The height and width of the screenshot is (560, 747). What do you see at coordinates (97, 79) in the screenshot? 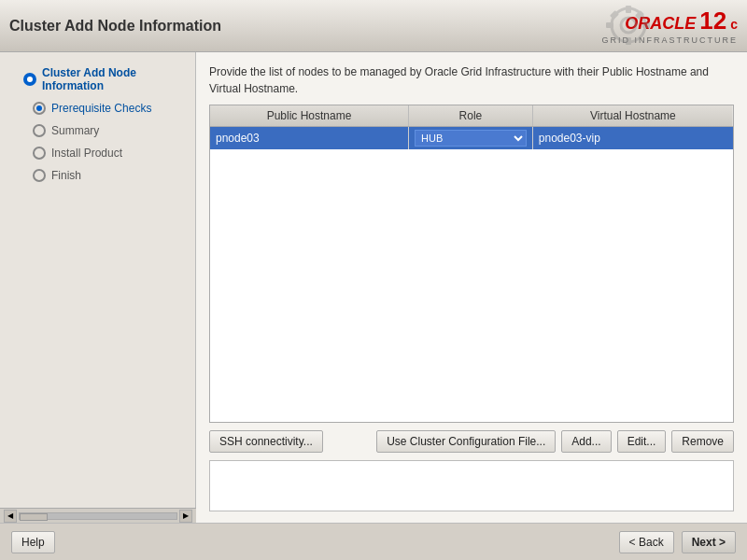
I see `sidebar-item-cluster-add-node: Cluster Add Node Information` at bounding box center [97, 79].